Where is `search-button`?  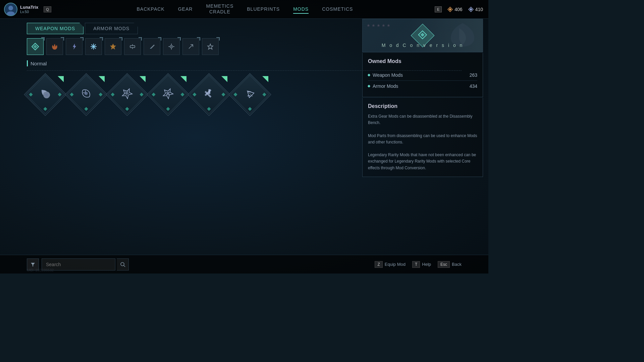
search-button is located at coordinates (123, 264).